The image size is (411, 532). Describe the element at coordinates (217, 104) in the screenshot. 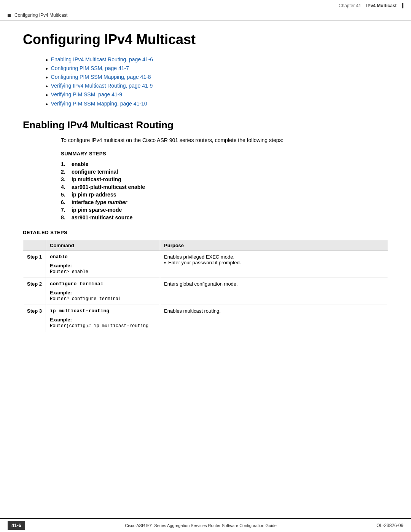

I see `toc-item-6: Verifying PIM SSM Mapping, page 41-10` at that location.